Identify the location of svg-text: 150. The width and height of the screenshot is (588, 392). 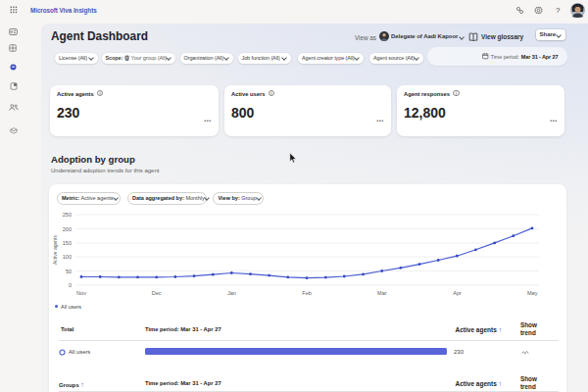
(67, 243).